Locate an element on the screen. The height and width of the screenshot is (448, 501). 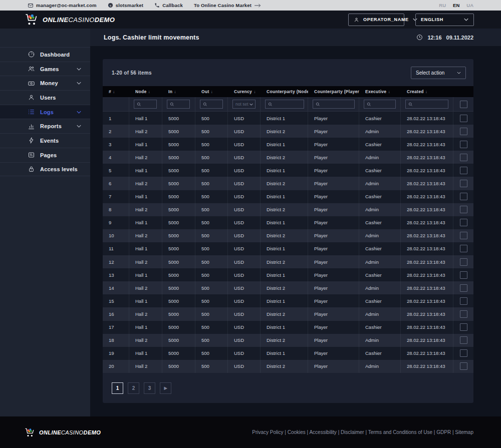
table-cell: Hall 2 is located at coordinates (146, 366).